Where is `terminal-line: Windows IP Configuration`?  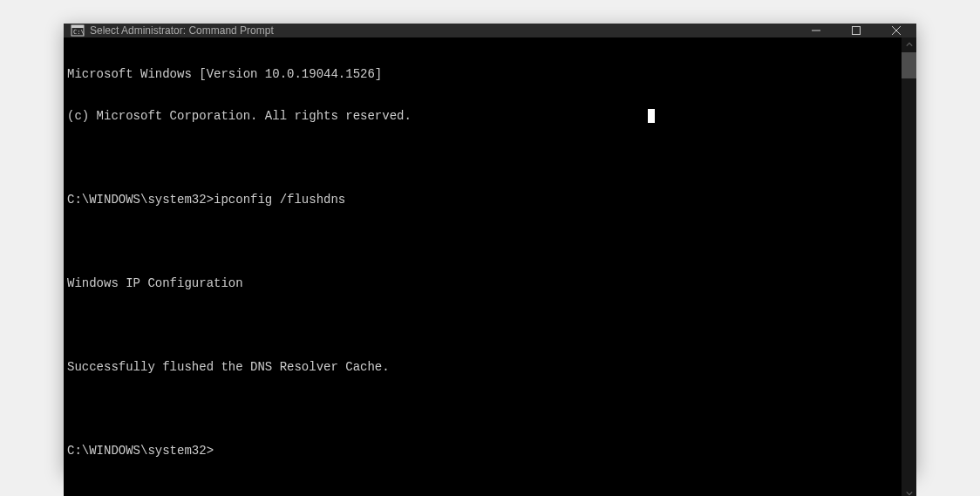 terminal-line: Windows IP Configuration is located at coordinates (483, 283).